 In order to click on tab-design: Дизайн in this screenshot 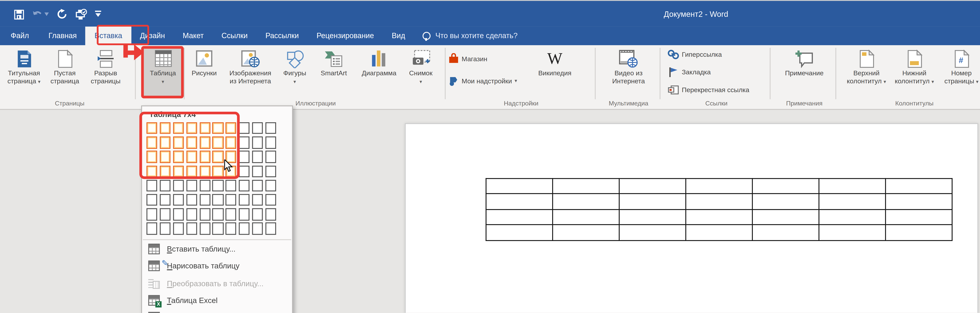, I will do `click(153, 36)`.